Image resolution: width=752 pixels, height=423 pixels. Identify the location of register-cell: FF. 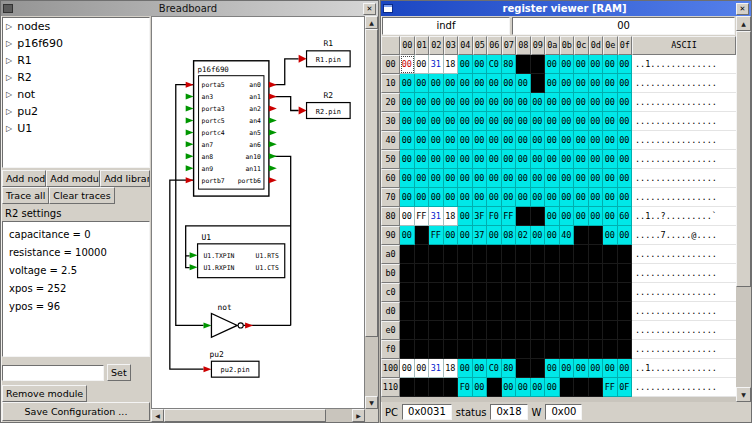
(436, 236).